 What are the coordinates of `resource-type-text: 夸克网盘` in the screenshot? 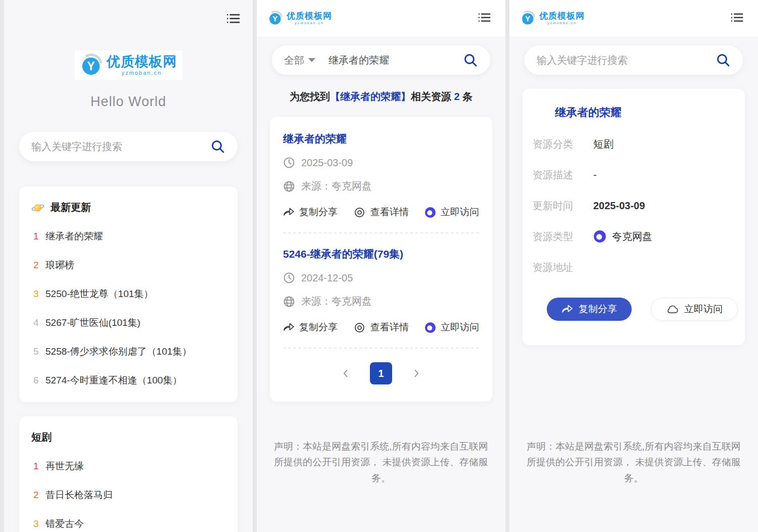 It's located at (632, 236).